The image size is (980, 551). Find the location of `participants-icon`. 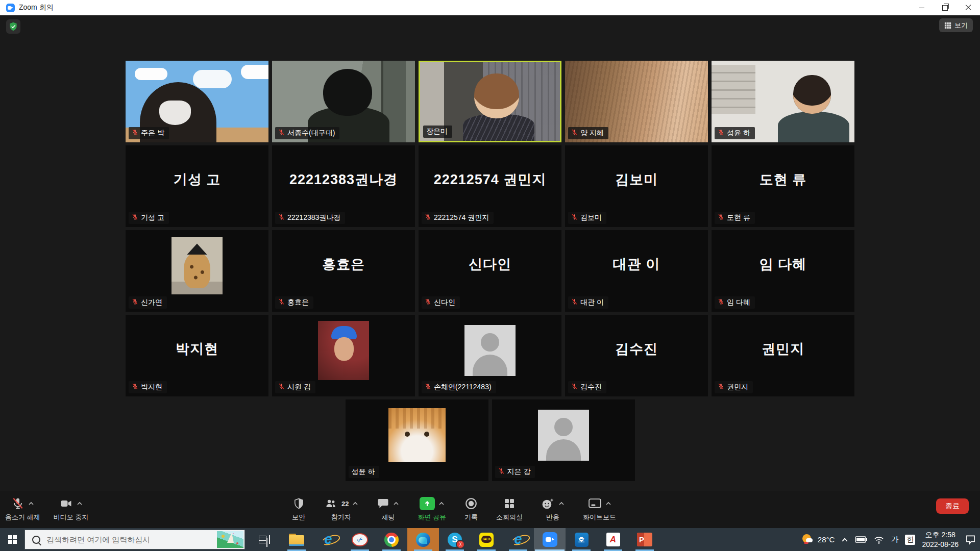

participants-icon is located at coordinates (331, 504).